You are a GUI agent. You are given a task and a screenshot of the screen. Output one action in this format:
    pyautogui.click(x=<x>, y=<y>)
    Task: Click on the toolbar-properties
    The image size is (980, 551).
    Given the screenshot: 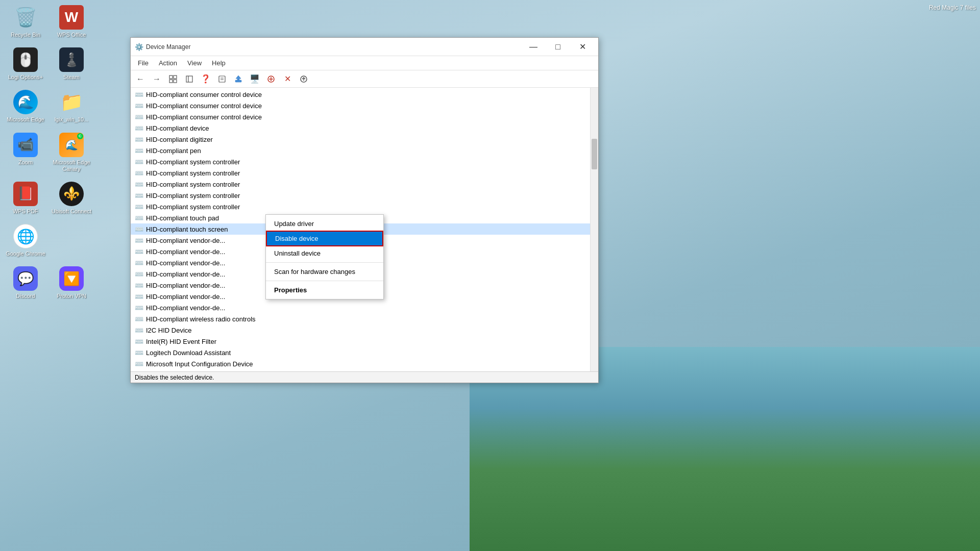 What is the action you would take?
    pyautogui.click(x=222, y=79)
    